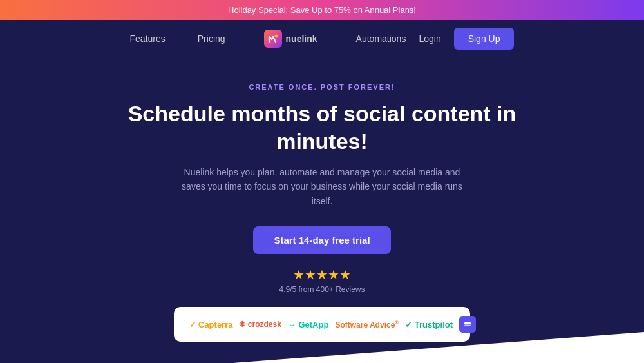 Image resolution: width=644 pixels, height=363 pixels. What do you see at coordinates (322, 10) in the screenshot?
I see `banner-text: Holiday Special: Save Up to 75% on Annua…` at bounding box center [322, 10].